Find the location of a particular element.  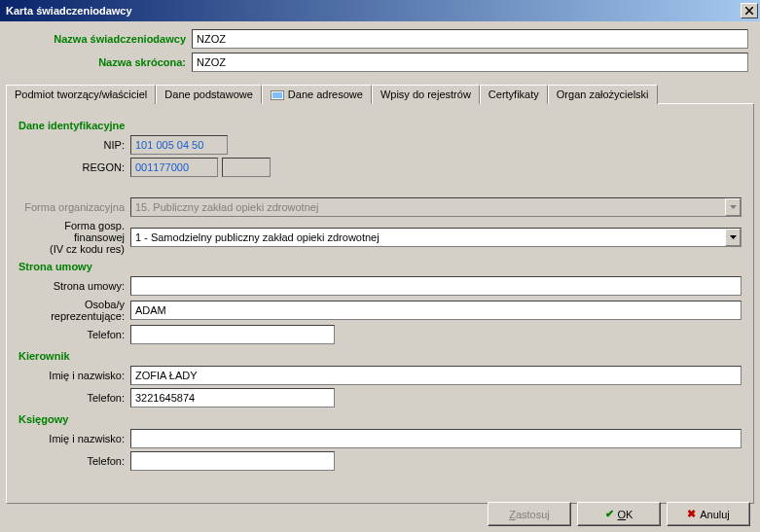

forma-org-select: 15. Publiczny zakład opieki zdrowotnej is located at coordinates (436, 207).